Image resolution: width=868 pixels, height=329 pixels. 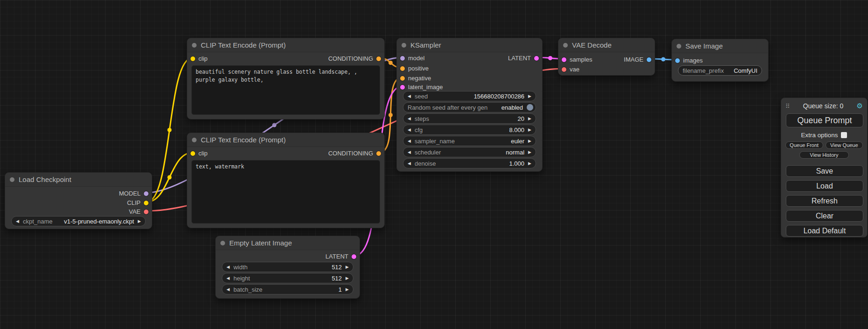 What do you see at coordinates (825, 231) in the screenshot?
I see `load-default-button: Load Default` at bounding box center [825, 231].